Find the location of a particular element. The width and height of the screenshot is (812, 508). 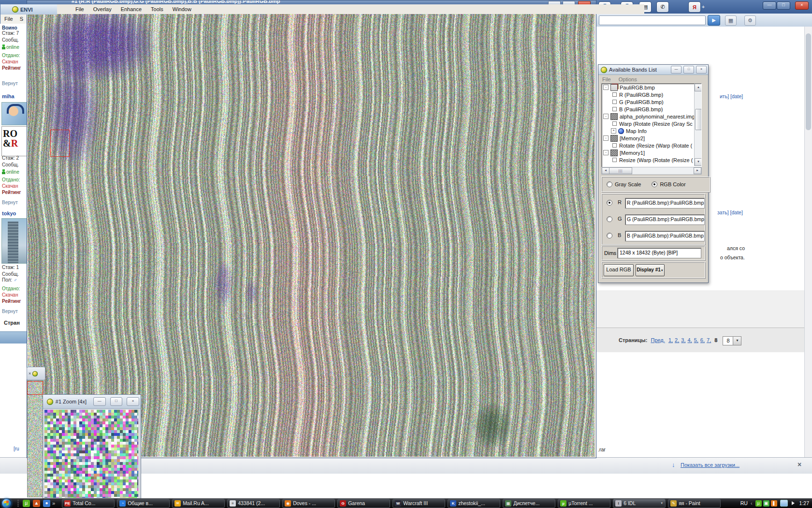

channel-b-field: B (PauliRGB.bmp):PauliRGB.bmp is located at coordinates (665, 236).